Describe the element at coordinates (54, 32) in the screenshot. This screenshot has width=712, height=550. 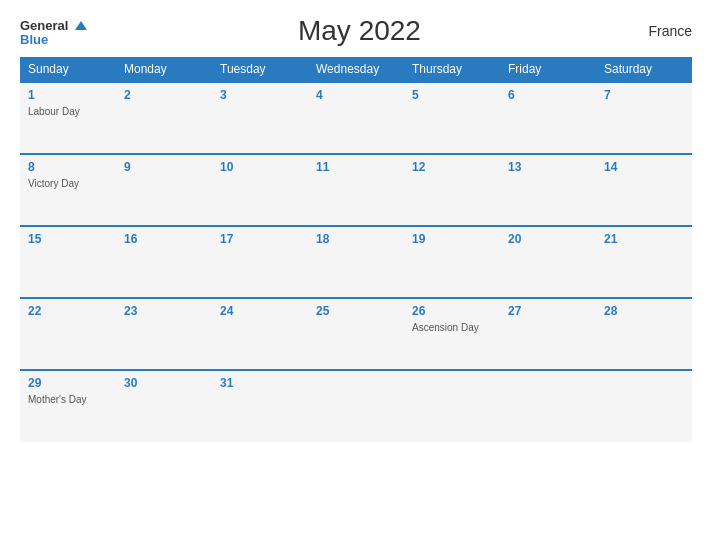
I see `logo: General Blue` at that location.